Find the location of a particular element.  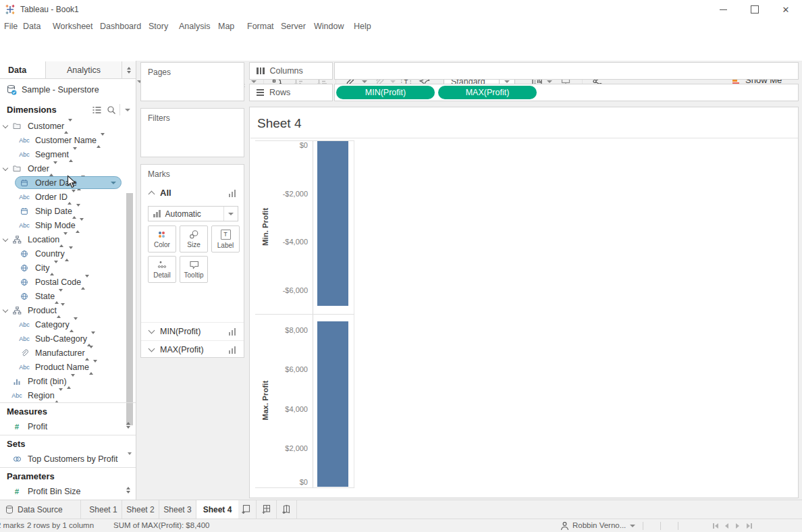

previous-page-icon is located at coordinates (726, 526).